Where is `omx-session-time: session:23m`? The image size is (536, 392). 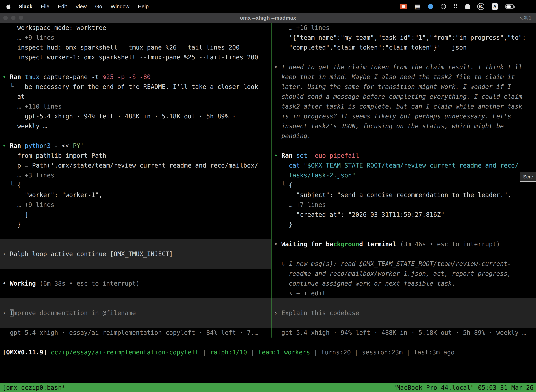
omx-session-time: session:23m is located at coordinates (382, 352).